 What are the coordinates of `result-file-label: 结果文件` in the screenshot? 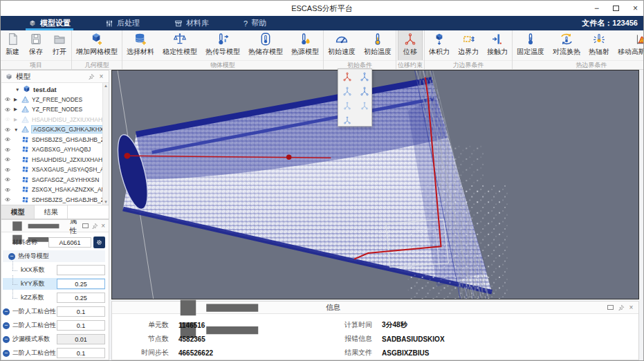 It's located at (346, 353).